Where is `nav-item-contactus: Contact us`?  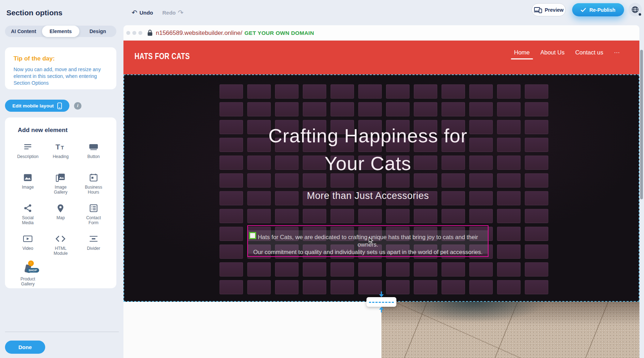
nav-item-contactus: Contact us is located at coordinates (589, 54).